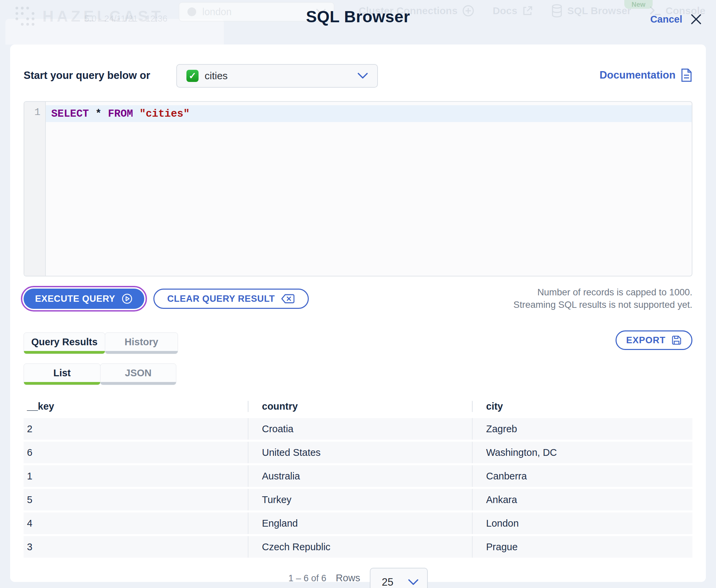 The image size is (716, 588). I want to click on column-header-country: country, so click(360, 406).